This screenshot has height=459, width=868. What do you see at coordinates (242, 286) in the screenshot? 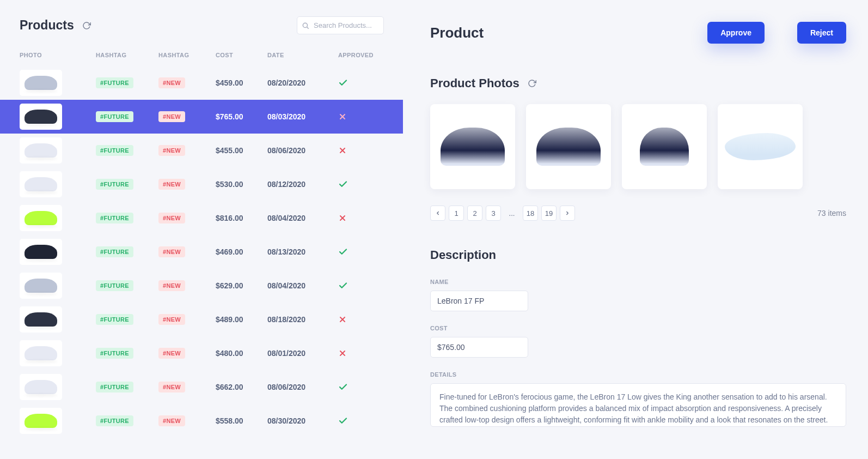
I see `row-cost: $629.00` at bounding box center [242, 286].